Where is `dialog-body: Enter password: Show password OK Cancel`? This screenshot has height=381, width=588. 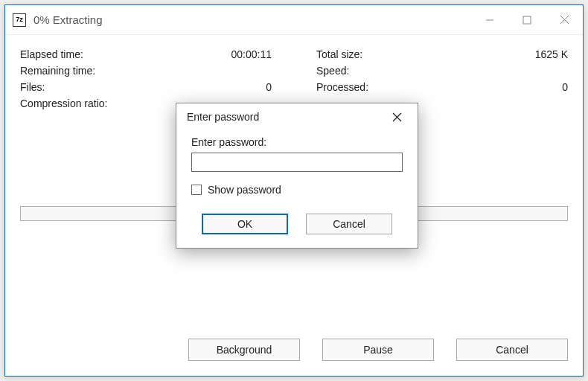
dialog-body: Enter password: Show password OK Cancel is located at coordinates (297, 189).